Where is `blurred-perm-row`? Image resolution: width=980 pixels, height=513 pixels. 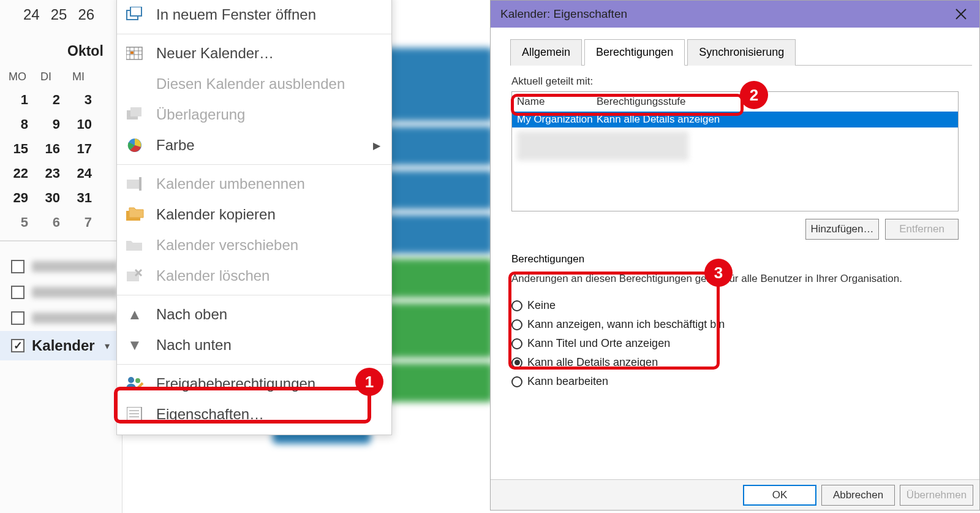 blurred-perm-row is located at coordinates (603, 146).